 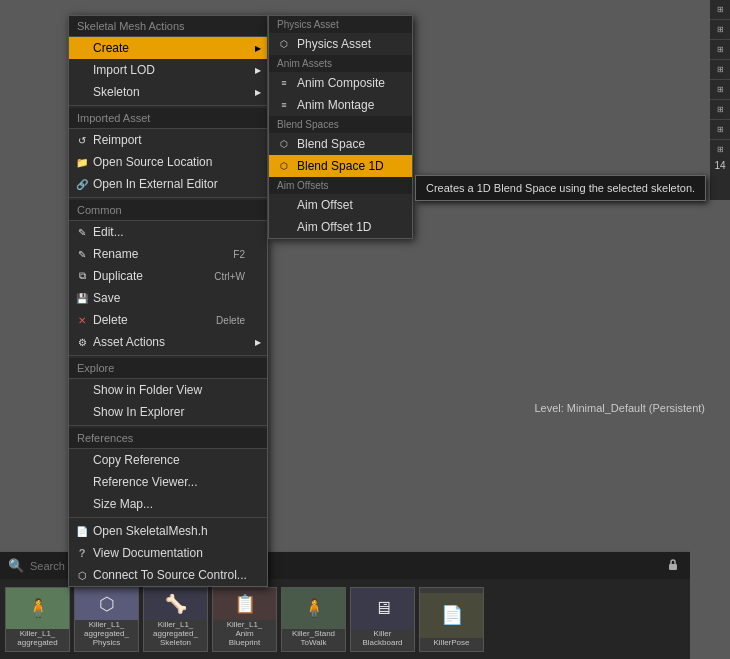 What do you see at coordinates (82, 553) in the screenshot?
I see `docs-icon: ?` at bounding box center [82, 553].